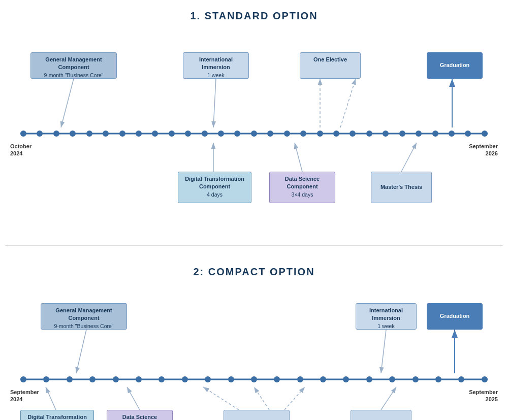 The width and height of the screenshot is (508, 420). What do you see at coordinates (455, 316) in the screenshot?
I see `graduation2-box: Graduation` at bounding box center [455, 316].